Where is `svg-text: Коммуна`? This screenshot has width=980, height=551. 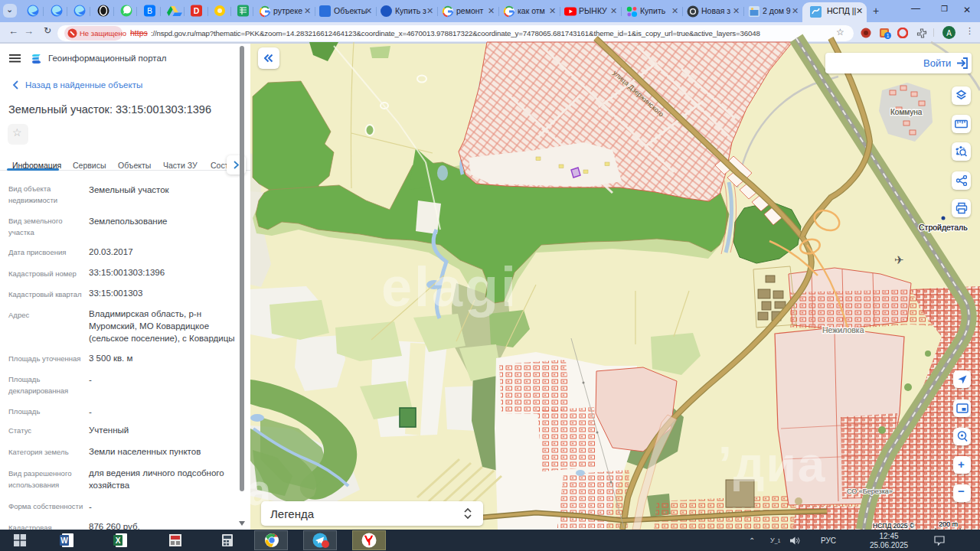 svg-text: Коммуна is located at coordinates (906, 112).